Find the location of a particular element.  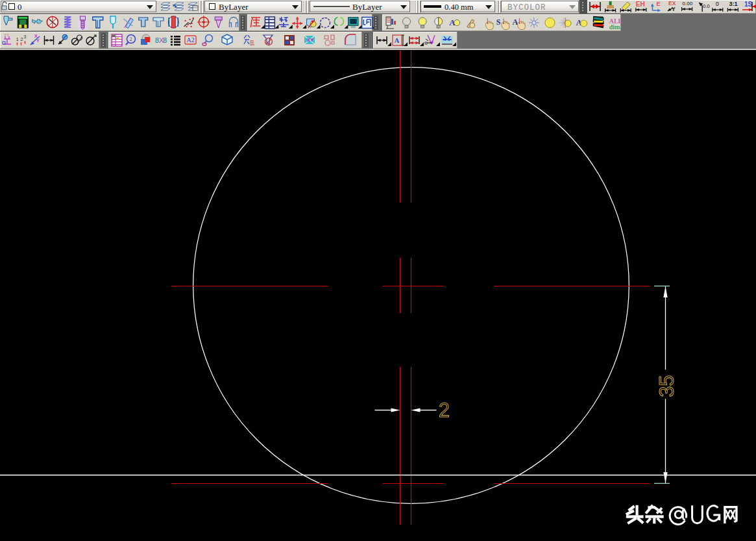

svg-text: E is located at coordinates (658, 4).